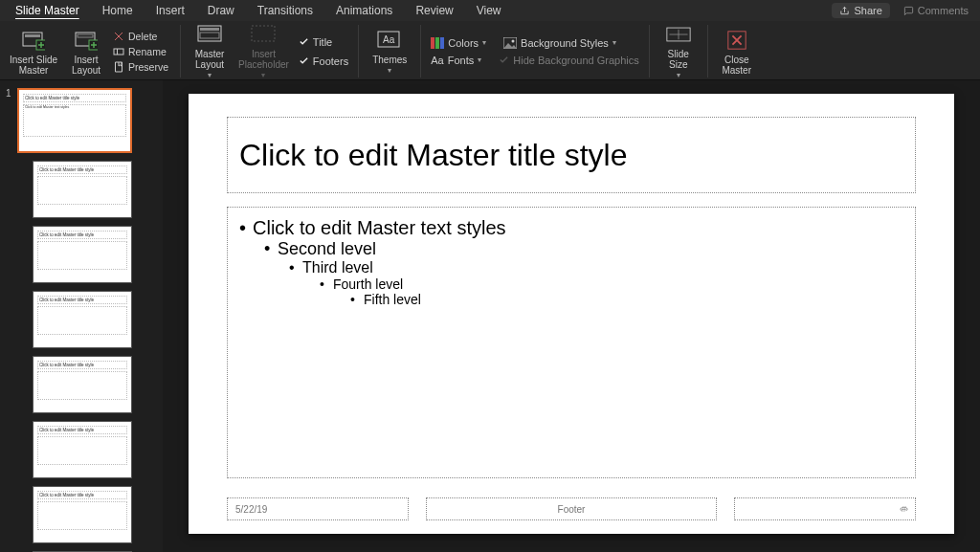  What do you see at coordinates (490, 51) in the screenshot?
I see `ribbon: Insert Slide Master Insert Layout Delete…` at bounding box center [490, 51].